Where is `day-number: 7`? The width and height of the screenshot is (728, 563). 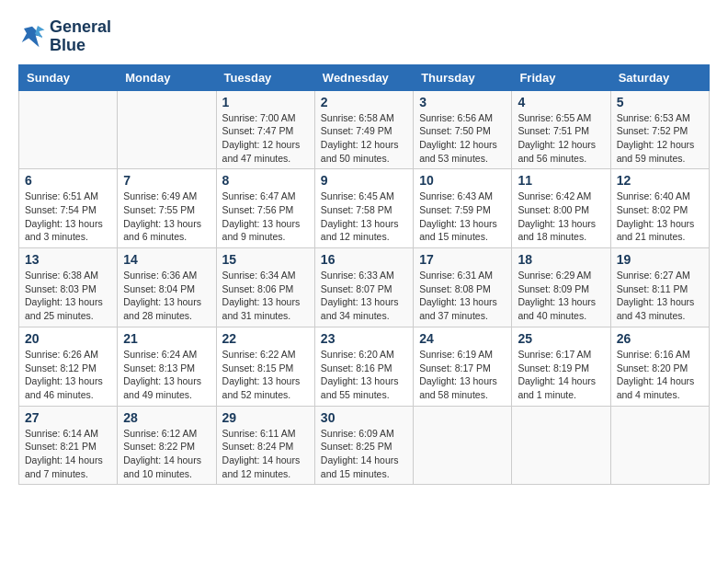
day-number: 7 is located at coordinates (166, 180).